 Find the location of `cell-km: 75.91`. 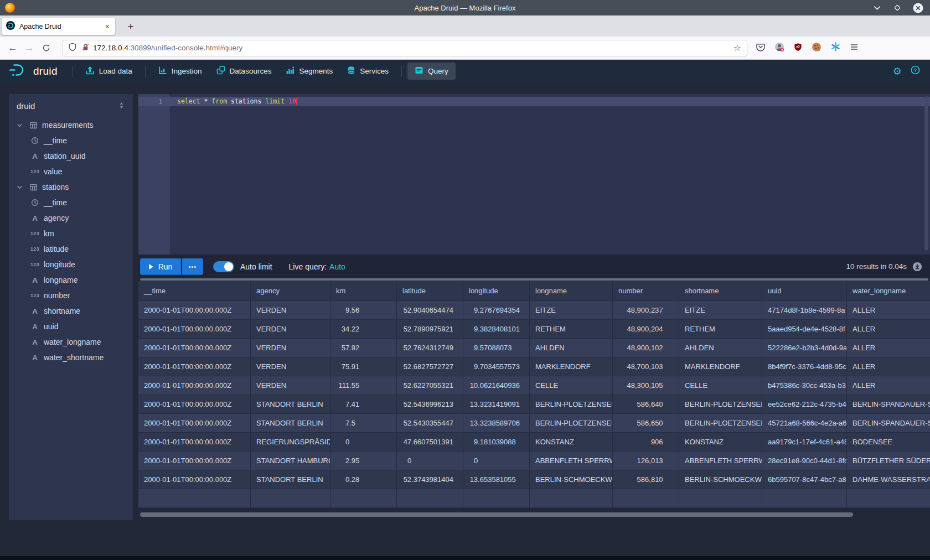

cell-km: 75.91 is located at coordinates (364, 366).